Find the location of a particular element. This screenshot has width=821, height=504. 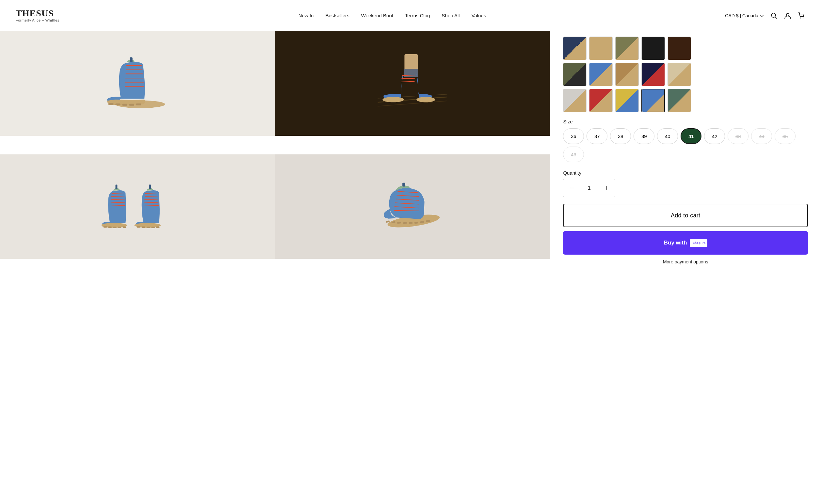

logo-name: THESUS is located at coordinates (37, 13).